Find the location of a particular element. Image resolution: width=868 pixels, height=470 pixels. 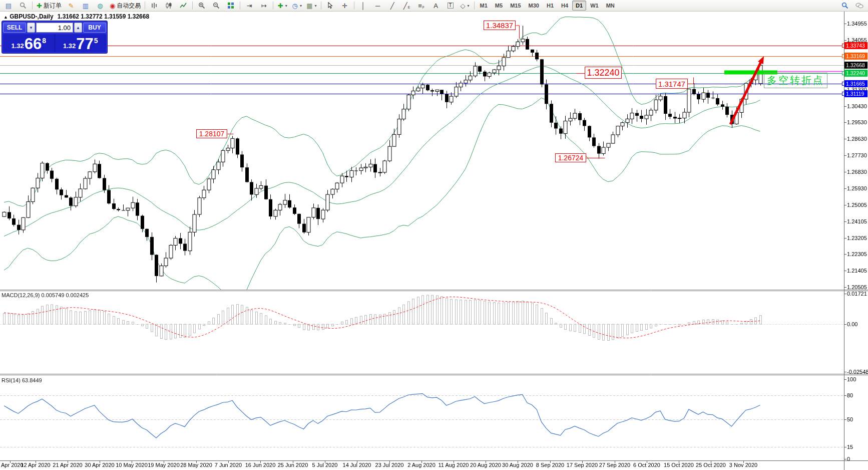

indicators-icon: ✚▾ is located at coordinates (282, 6).